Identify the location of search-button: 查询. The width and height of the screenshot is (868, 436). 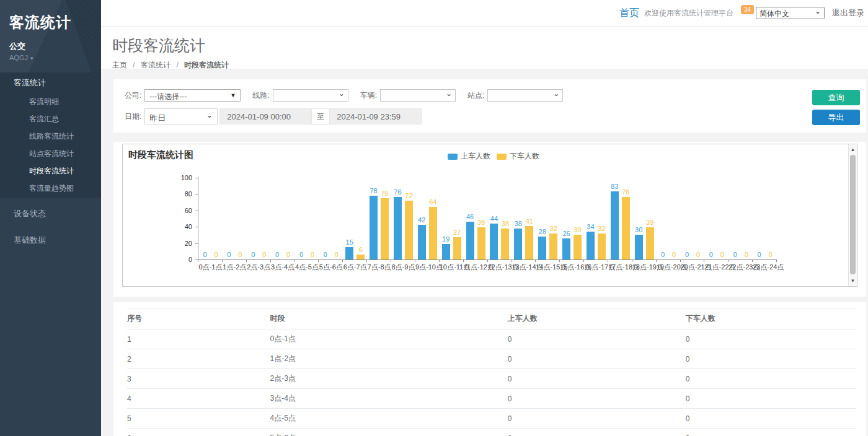
(836, 98).